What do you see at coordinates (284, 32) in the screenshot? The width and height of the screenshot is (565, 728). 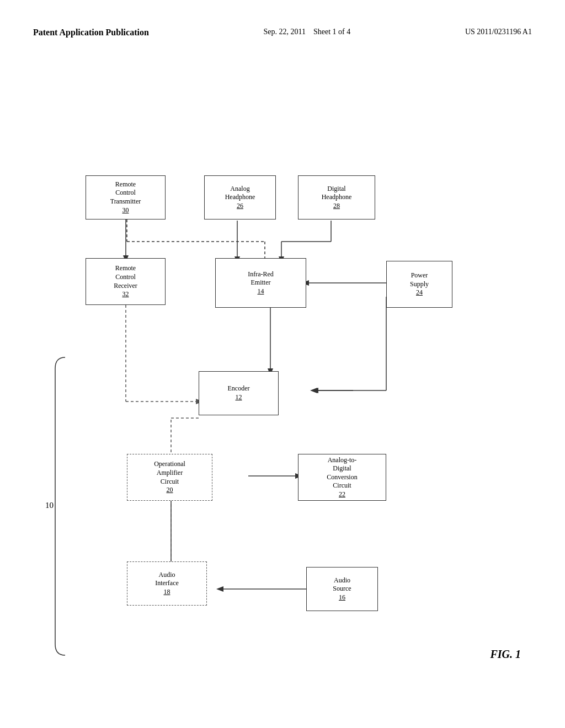 I see `header-date: Sep. 22, 2011` at bounding box center [284, 32].